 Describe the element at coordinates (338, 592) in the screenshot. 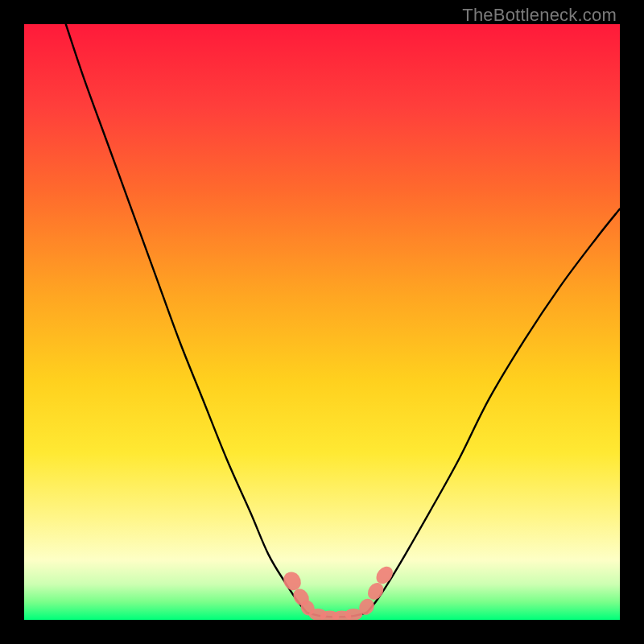

I see `marker-layer` at that location.